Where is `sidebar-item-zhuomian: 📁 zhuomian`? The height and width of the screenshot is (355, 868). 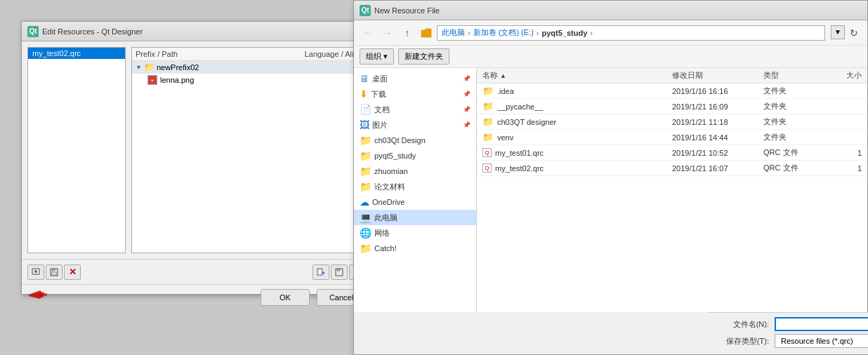
sidebar-item-zhuomian: 📁 zhuomian is located at coordinates (415, 171).